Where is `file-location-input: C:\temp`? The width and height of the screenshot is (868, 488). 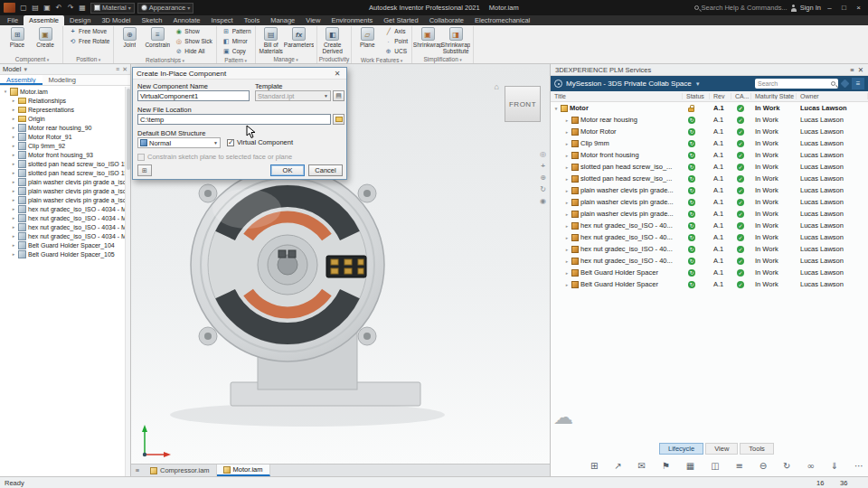
file-location-input: C:\temp is located at coordinates (234, 119).